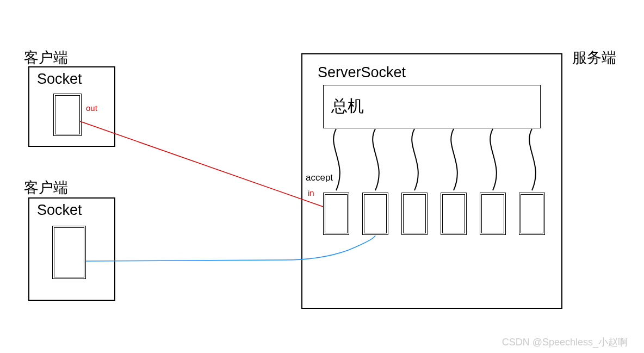 This screenshot has width=644, height=353. What do you see at coordinates (362, 73) in the screenshot?
I see `serversocket-label: ServerSocket` at bounding box center [362, 73].